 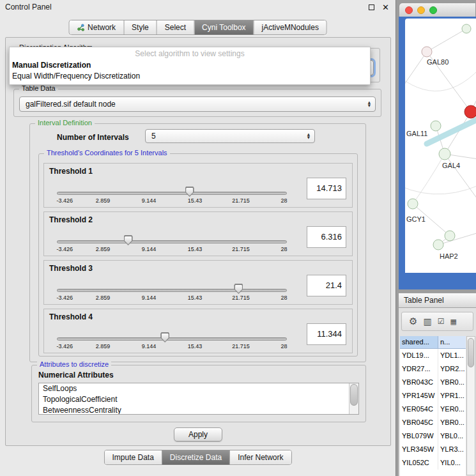 What do you see at coordinates (452, 409) in the screenshot?
I see `table-cell: YER0...` at bounding box center [452, 409].